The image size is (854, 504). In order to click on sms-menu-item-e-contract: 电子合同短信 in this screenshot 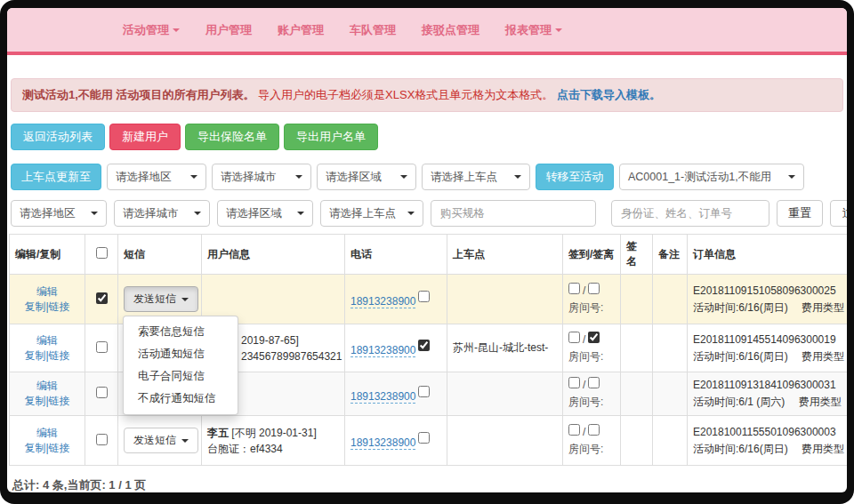, I will do `click(181, 377)`.